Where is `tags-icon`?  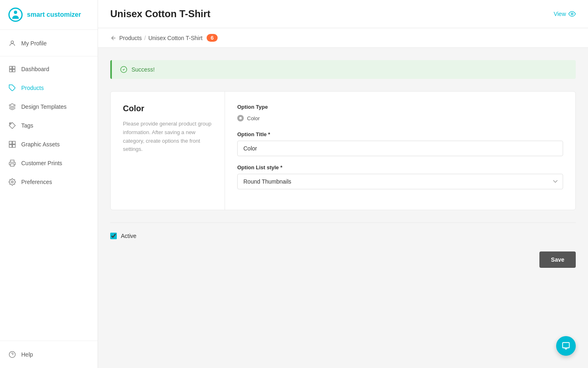 tags-icon is located at coordinates (12, 126).